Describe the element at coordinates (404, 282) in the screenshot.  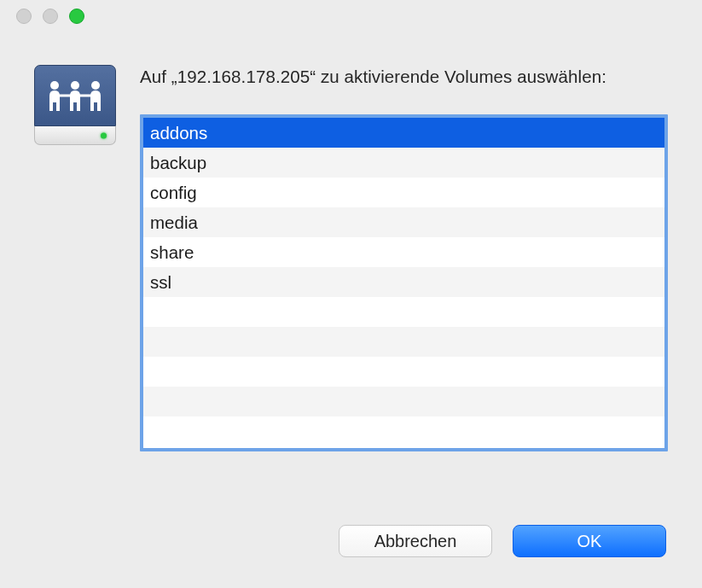
I see `list-item: ssl` at that location.